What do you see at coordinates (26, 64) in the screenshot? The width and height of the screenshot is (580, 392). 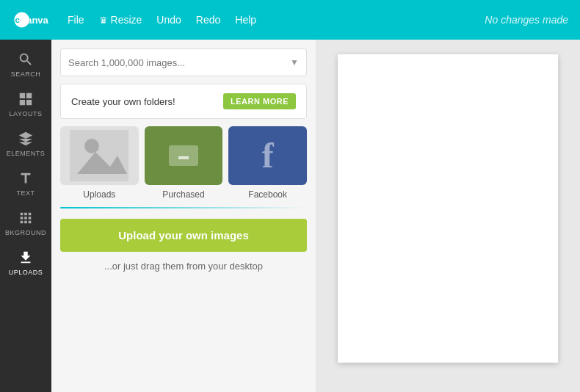 I see `sidebar-item-search: SEARCH` at bounding box center [26, 64].